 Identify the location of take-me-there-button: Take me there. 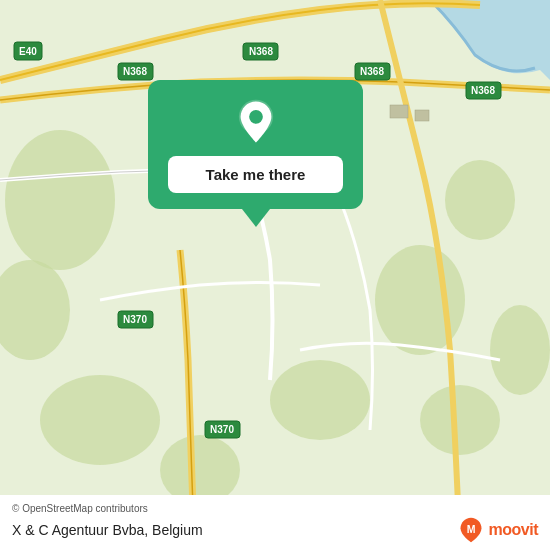
(256, 174).